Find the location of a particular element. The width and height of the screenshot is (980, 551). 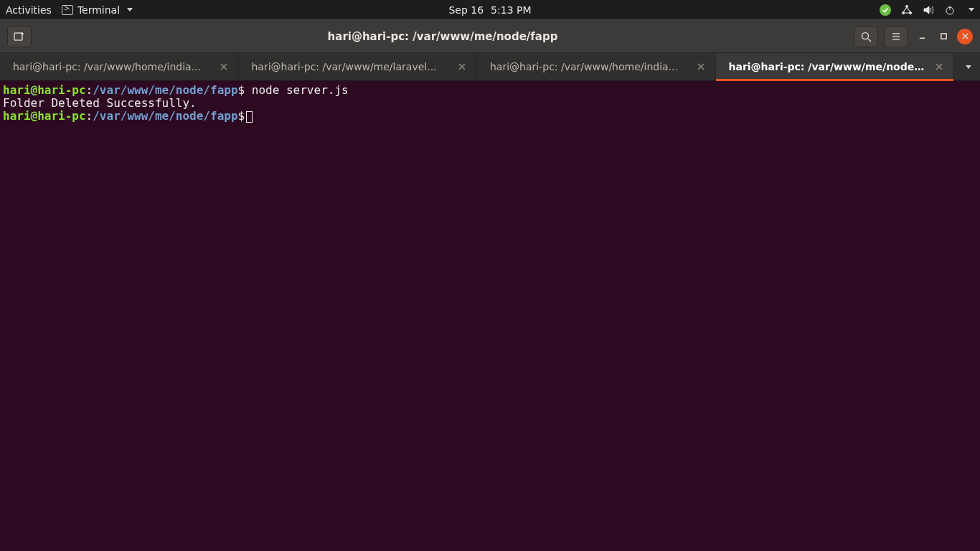

tab-label: hari@hari-pc: /var/www/me/laravel... is located at coordinates (352, 67).